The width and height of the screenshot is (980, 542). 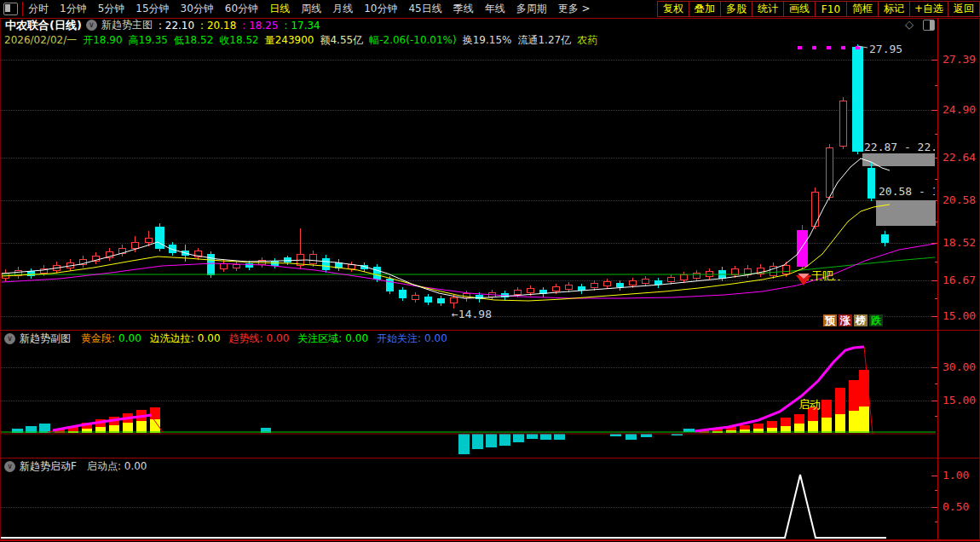 I want to click on panel3-indicator-name: 新趋势启动F, so click(x=48, y=467).